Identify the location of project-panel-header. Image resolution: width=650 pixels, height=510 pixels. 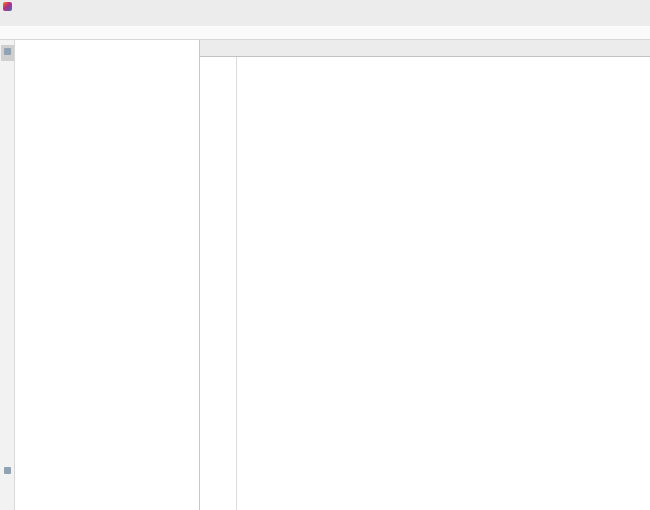
(107, 48).